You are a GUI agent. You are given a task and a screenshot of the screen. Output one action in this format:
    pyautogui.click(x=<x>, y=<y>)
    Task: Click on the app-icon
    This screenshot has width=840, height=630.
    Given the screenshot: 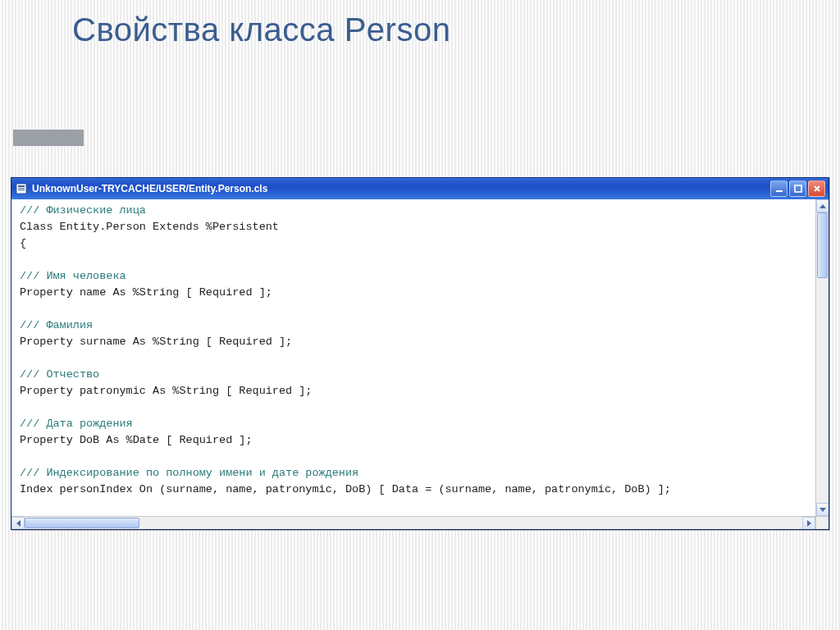 What is the action you would take?
    pyautogui.click(x=21, y=189)
    